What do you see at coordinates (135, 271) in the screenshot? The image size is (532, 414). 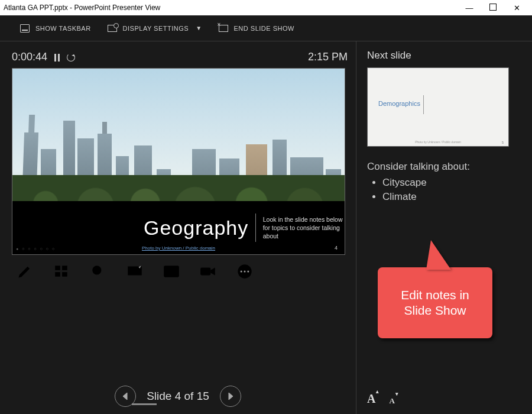 I see `black-screen-button` at bounding box center [135, 271].